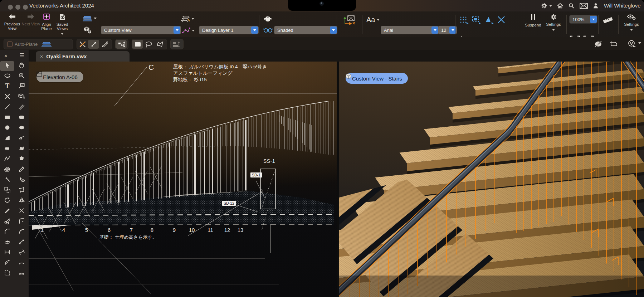 Image resolution: width=644 pixels, height=297 pixels. What do you see at coordinates (12, 22) in the screenshot?
I see `previous-view-button: Previous View` at bounding box center [12, 22].